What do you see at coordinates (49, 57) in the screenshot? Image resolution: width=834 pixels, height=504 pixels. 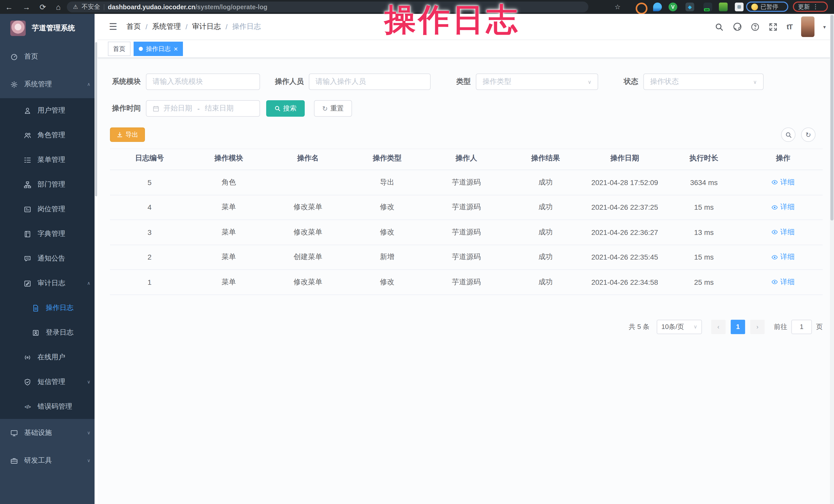 I see `sidebar-item-首页: 首页` at bounding box center [49, 57].